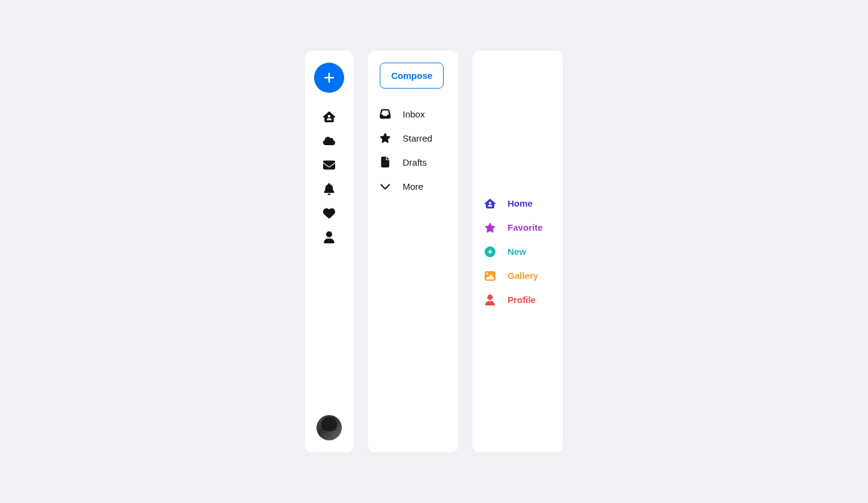 The height and width of the screenshot is (503, 868). I want to click on user-avatar, so click(329, 428).